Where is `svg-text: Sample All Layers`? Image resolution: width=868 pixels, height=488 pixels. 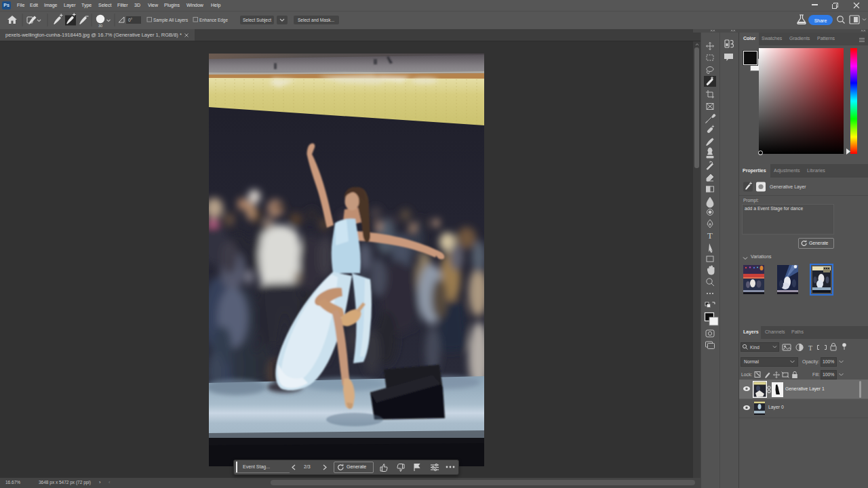
svg-text: Sample All Layers is located at coordinates (171, 20).